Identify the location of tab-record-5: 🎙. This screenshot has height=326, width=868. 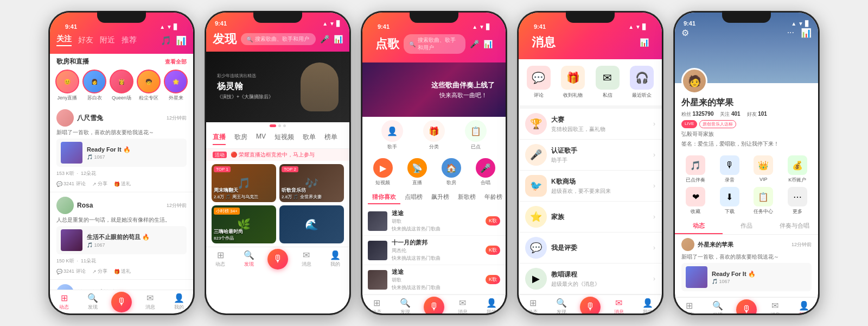
(746, 305).